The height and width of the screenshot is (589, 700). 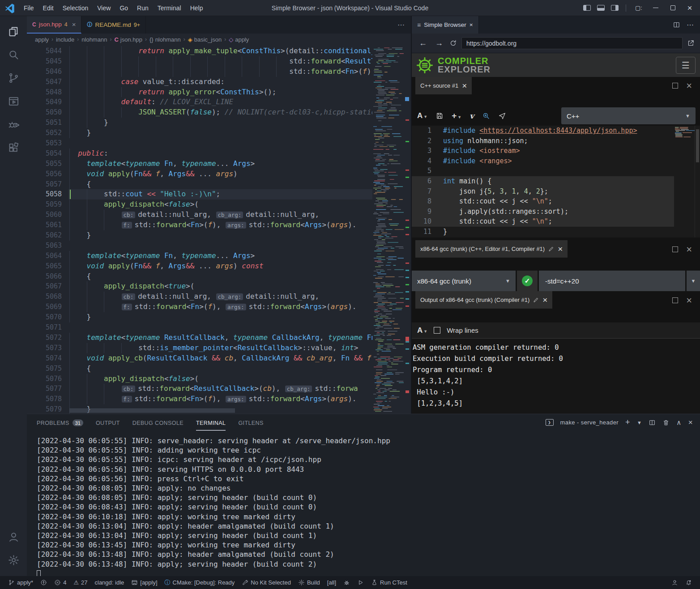 What do you see at coordinates (108, 422) in the screenshot?
I see `panel-tab-output: OUTPUT` at bounding box center [108, 422].